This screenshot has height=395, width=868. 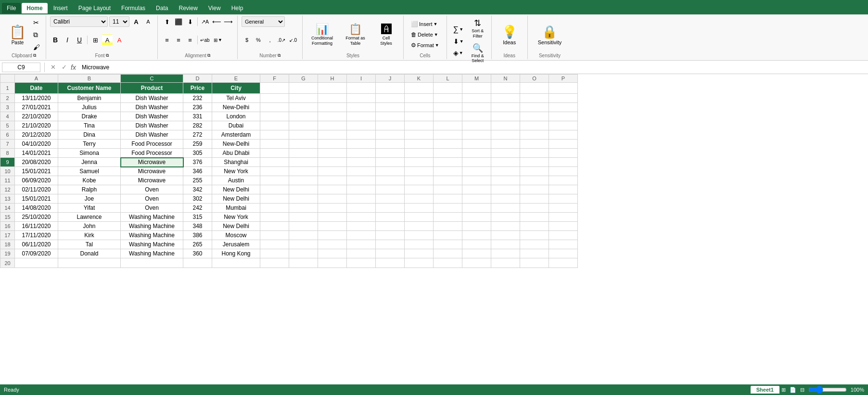 What do you see at coordinates (236, 89) in the screenshot?
I see `header-cell-E: City` at bounding box center [236, 89].